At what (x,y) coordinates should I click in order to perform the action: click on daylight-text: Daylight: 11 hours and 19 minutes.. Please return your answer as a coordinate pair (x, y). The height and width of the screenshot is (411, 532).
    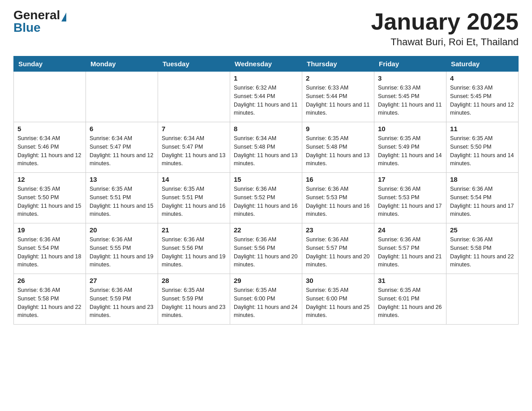
    Looking at the image, I should click on (194, 261).